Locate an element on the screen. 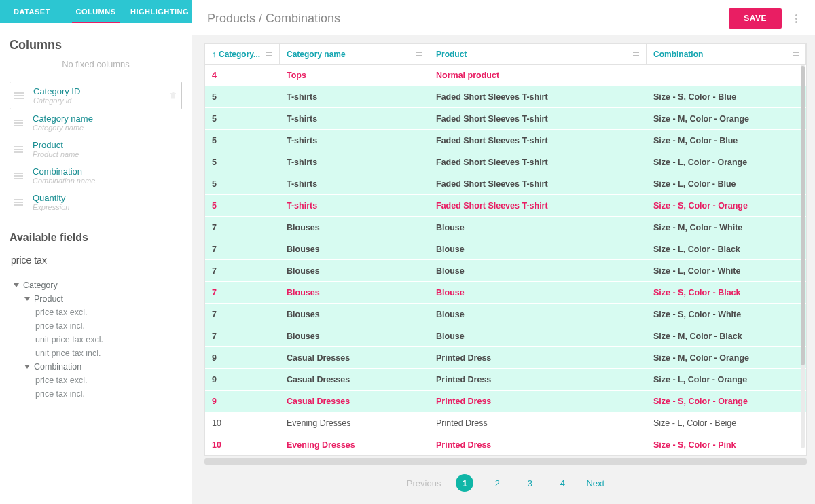 This screenshot has width=815, height=504. column-header: Combination is located at coordinates (727, 54).